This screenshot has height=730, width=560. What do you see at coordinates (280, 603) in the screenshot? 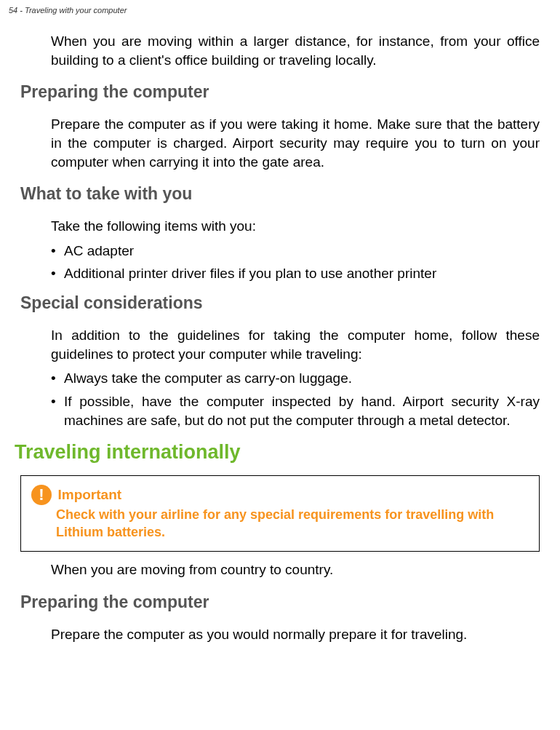
I see `preparing-heading-2: Preparing the computer` at bounding box center [280, 603].